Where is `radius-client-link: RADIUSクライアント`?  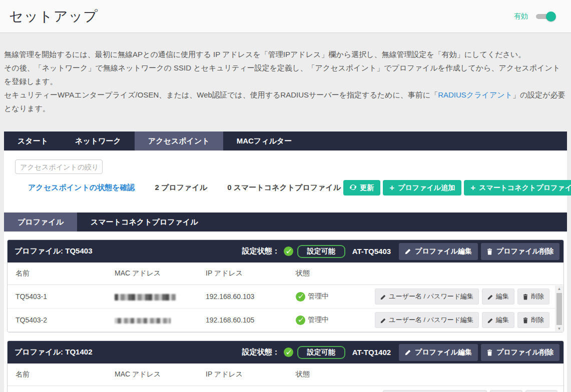 radius-client-link: RADIUSクライアント is located at coordinates (475, 95).